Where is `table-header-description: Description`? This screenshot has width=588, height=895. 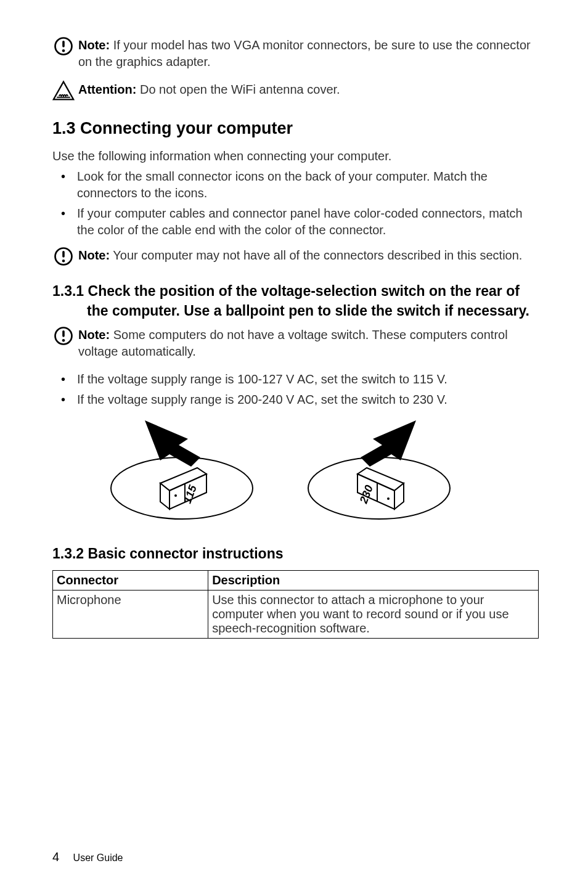
table-header-description: Description is located at coordinates (374, 580).